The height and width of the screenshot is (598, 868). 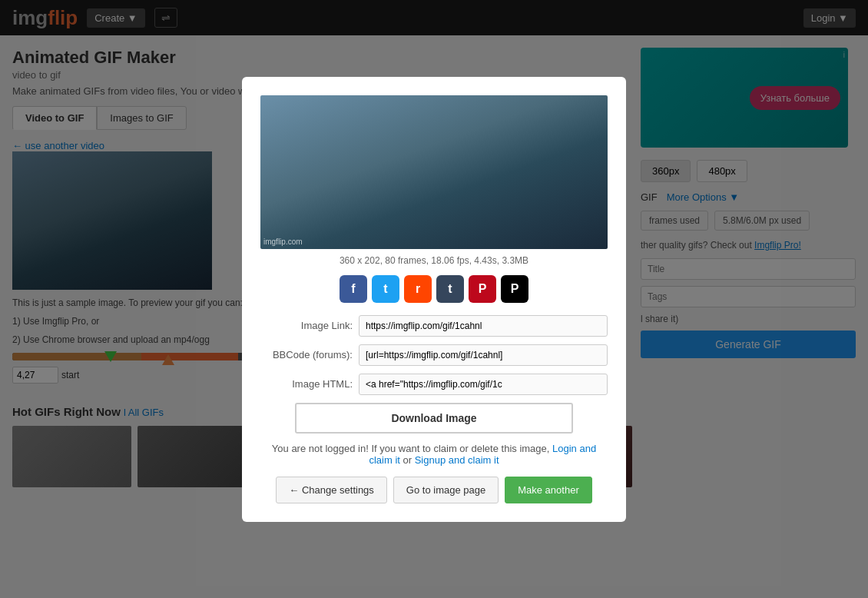 I want to click on bbcode-row: BBCode (forums):, so click(x=434, y=355).